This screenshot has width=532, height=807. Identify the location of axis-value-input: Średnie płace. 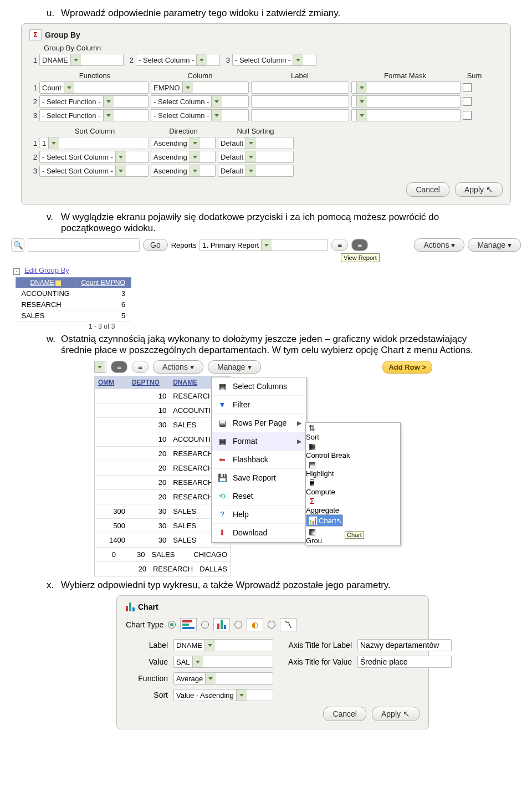
(405, 662).